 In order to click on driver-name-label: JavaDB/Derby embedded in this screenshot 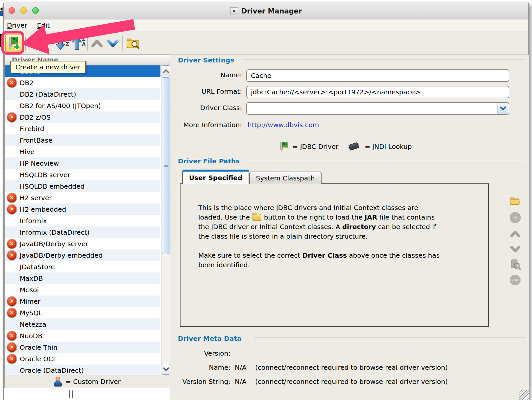, I will do `click(61, 255)`.